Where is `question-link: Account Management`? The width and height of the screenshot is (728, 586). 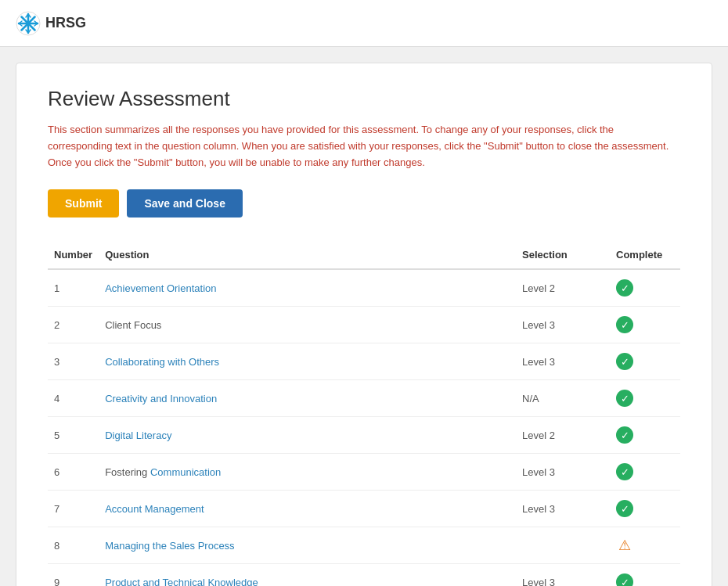
question-link: Account Management is located at coordinates (154, 509).